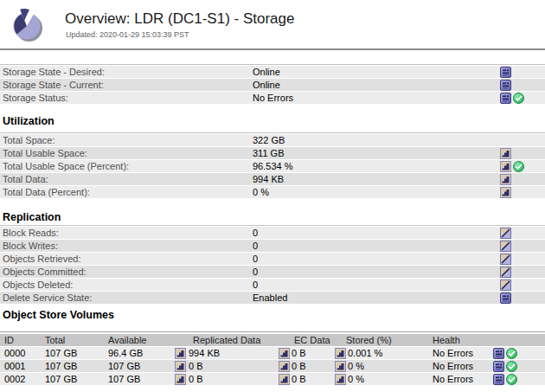  Describe the element at coordinates (268, 179) in the screenshot. I see `attr-value: 994 KB` at that location.